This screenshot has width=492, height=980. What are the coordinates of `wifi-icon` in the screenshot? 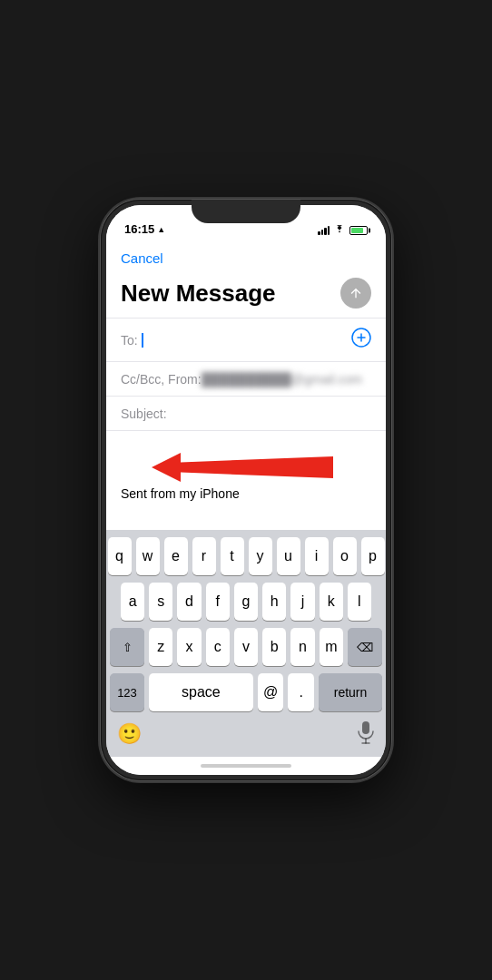 It's located at (339, 230).